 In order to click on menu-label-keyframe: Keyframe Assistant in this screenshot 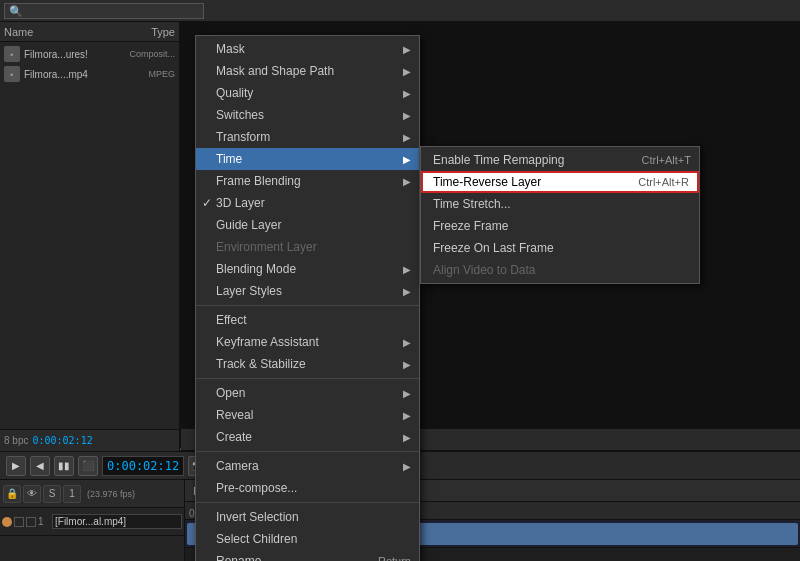, I will do `click(268, 342)`.